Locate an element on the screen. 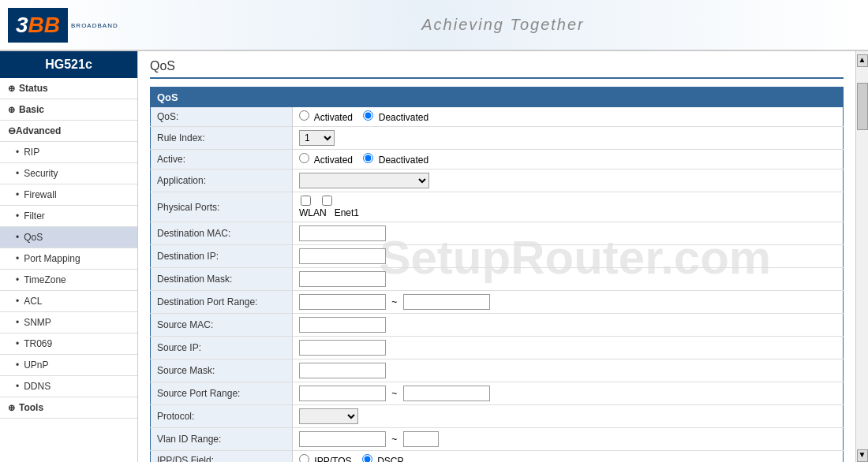  sidebar-item-rip: • RIP is located at coordinates (69, 153).